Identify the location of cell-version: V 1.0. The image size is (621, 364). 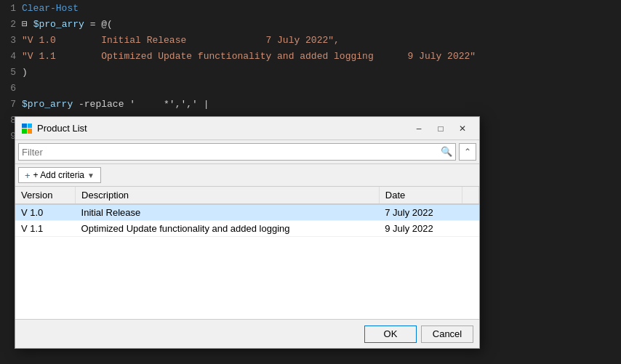
(45, 212).